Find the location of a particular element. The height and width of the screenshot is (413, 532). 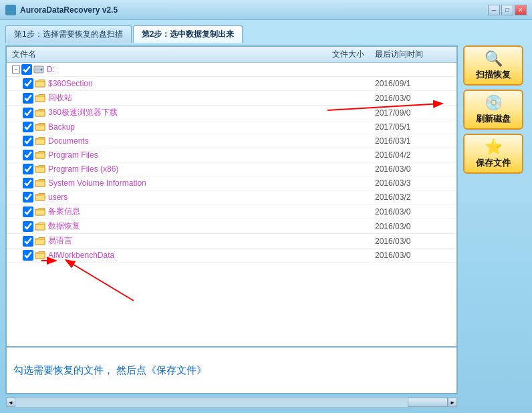

header-name: 文件名 is located at coordinates (148, 55).